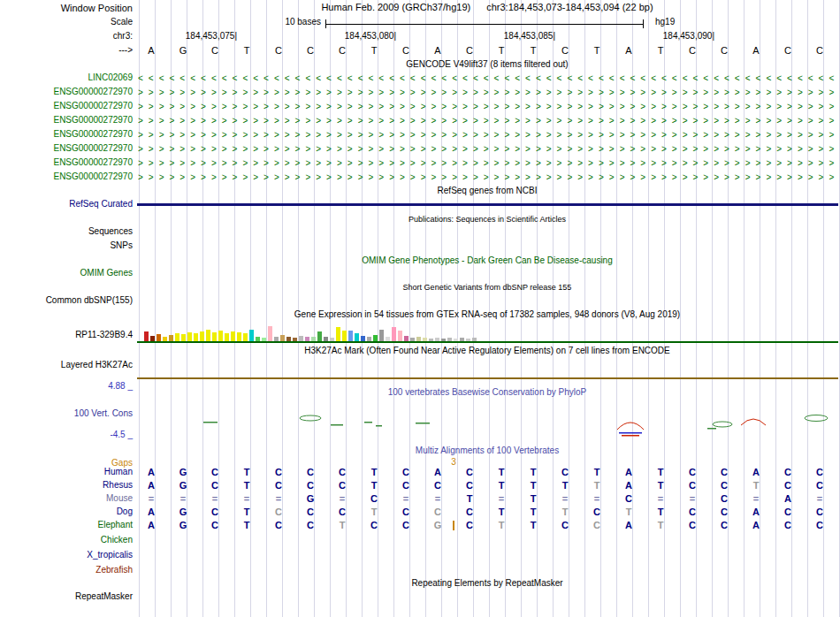  Describe the element at coordinates (66, 232) in the screenshot. I see `sequences-label: Sequences` at that location.